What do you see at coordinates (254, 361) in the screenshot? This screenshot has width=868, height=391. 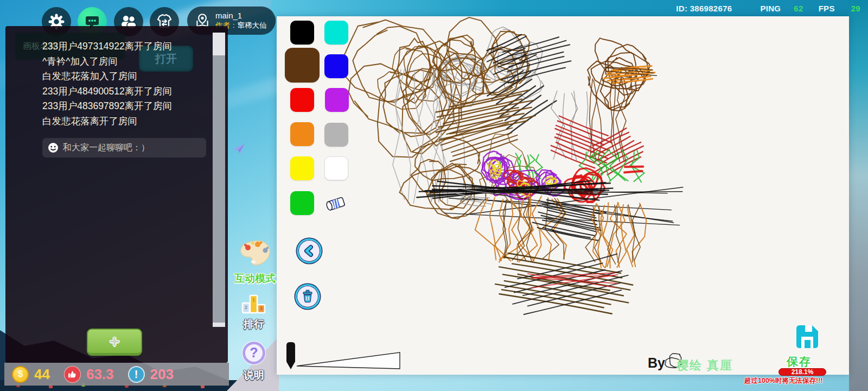 I see `help-button: ? 说明` at bounding box center [254, 361].